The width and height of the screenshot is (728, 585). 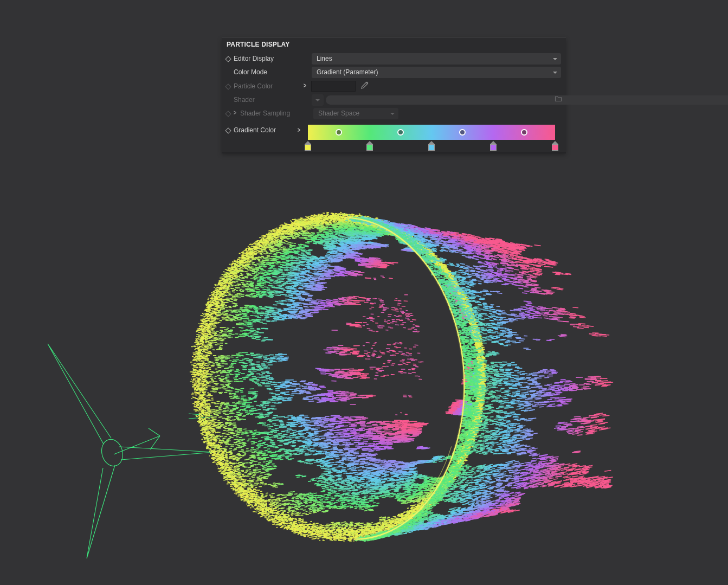 I want to click on color-mode-dropdown: Gradient (Parameter), so click(x=436, y=73).